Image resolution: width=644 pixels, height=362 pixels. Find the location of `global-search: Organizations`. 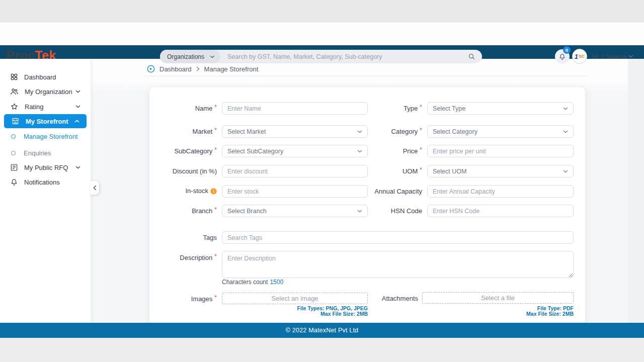

global-search: Organizations is located at coordinates (321, 56).